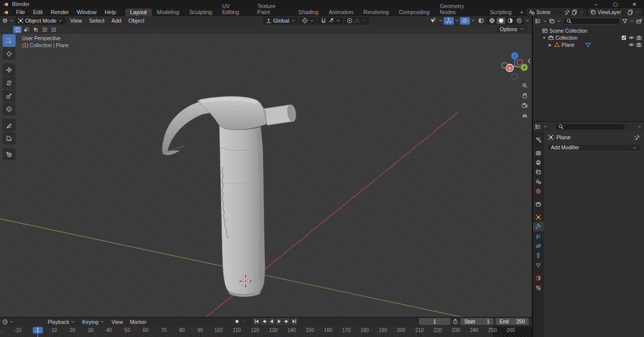  I want to click on outliner-display-mode-icon, so click(538, 21).